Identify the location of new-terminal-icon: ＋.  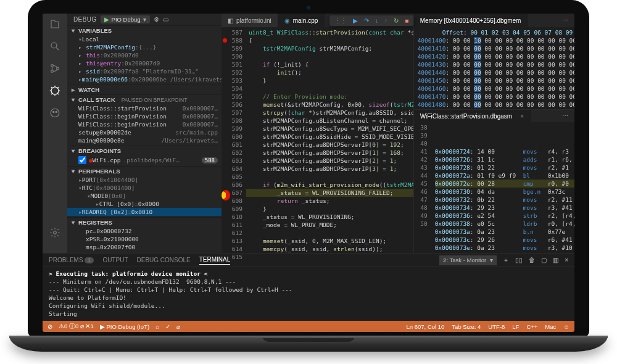
(506, 260).